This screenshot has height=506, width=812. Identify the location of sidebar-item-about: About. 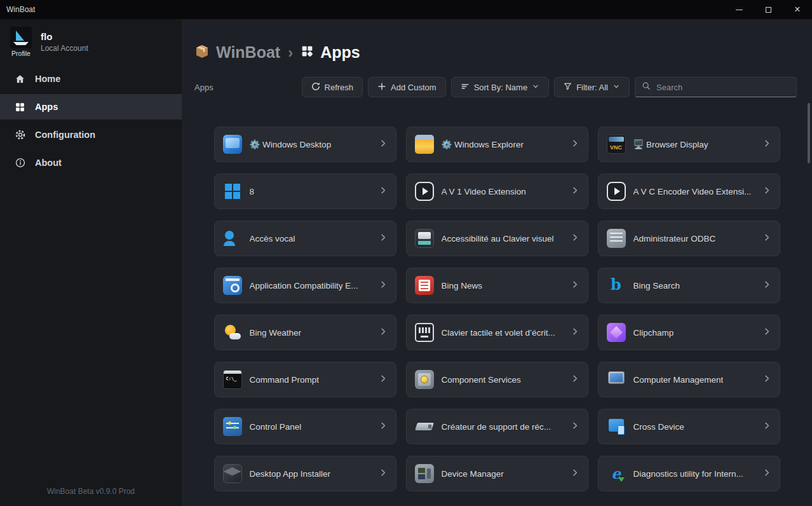
(91, 163).